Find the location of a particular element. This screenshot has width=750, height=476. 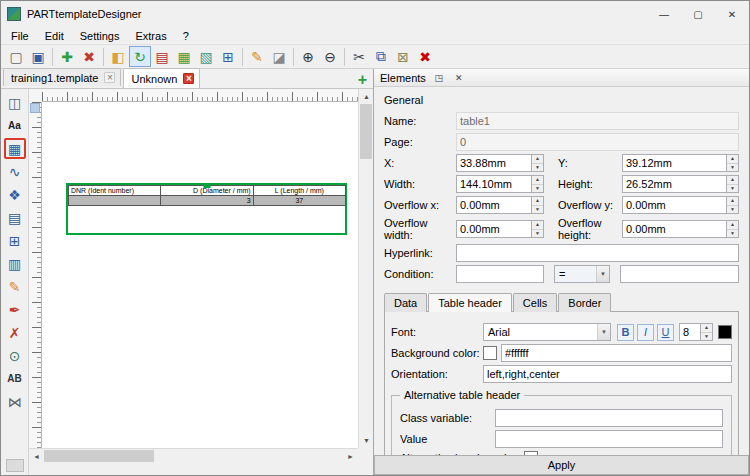

underline-button: U is located at coordinates (666, 332).